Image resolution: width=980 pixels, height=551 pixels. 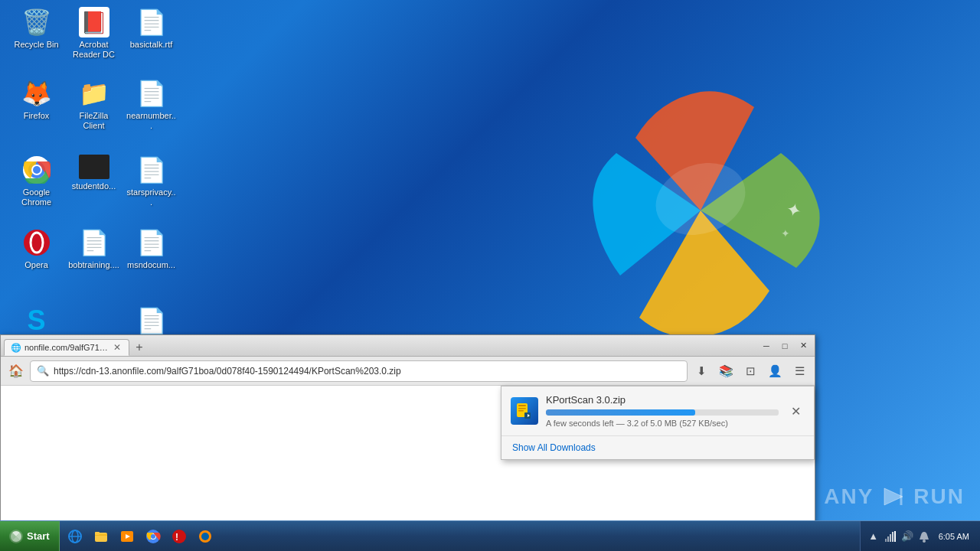 What do you see at coordinates (620, 412) in the screenshot?
I see `download-progress-fill` at bounding box center [620, 412].